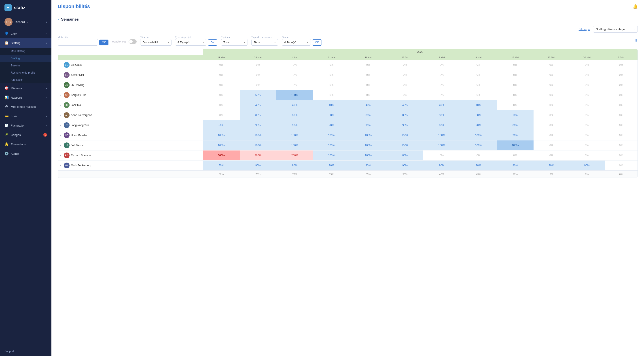 The width and height of the screenshot is (644, 356). What do you see at coordinates (348, 75) in the screenshot?
I see `table-row: XNXavier Niel0%0%0%0%0%0%0%0%0%0%0%0%` at bounding box center [348, 75].